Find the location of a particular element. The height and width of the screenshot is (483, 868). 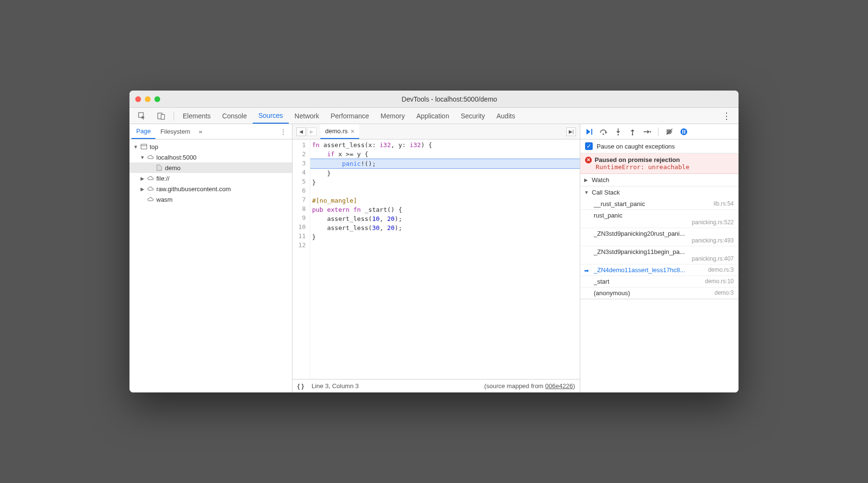

tab-console: Console is located at coordinates (234, 116).